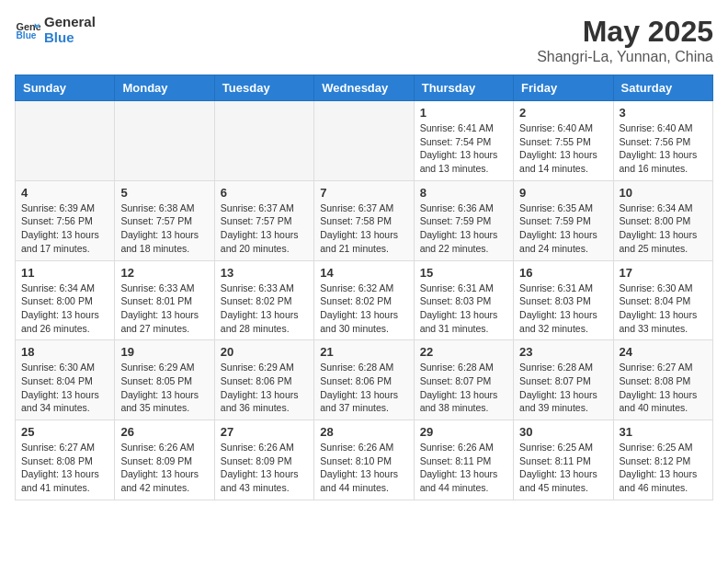 The height and width of the screenshot is (563, 728). What do you see at coordinates (364, 193) in the screenshot?
I see `day-number: 7` at bounding box center [364, 193].